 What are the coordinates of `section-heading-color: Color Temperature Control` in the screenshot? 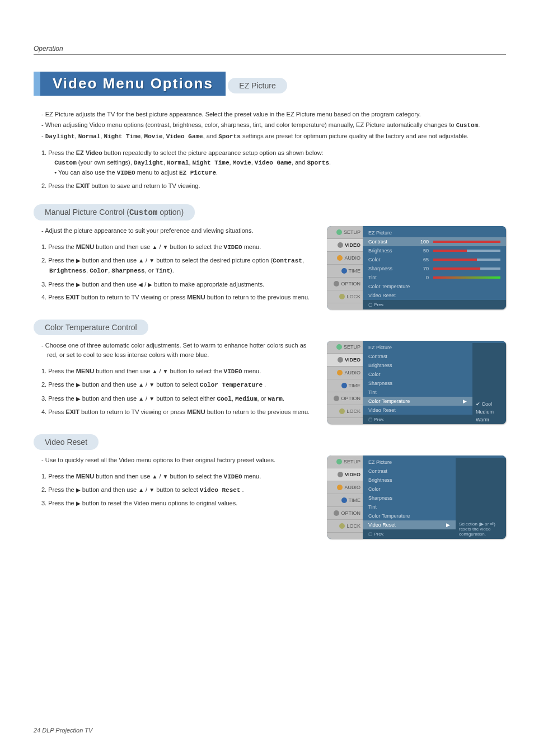 It's located at (91, 327).